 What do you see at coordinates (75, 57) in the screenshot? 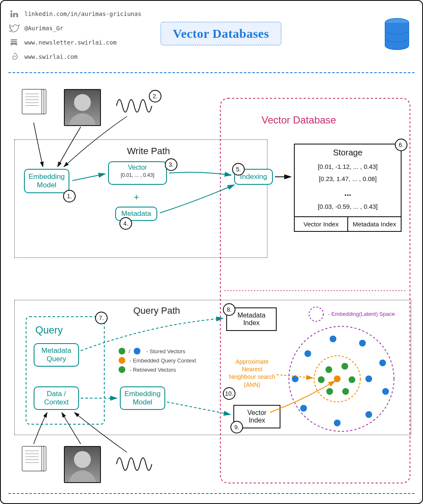
I see `site-link: www.swirlai.com` at bounding box center [75, 57].